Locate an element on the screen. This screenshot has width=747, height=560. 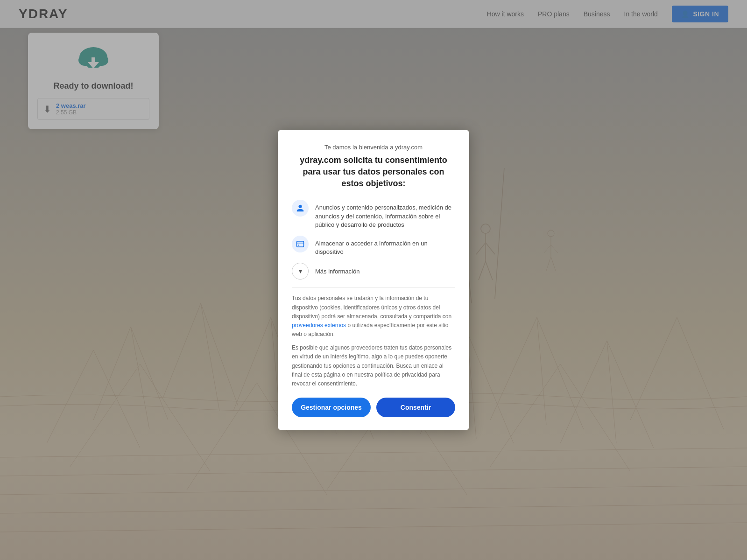
privacy-text-1: Tus datos personales se tratarán y la in… is located at coordinates (374, 316).